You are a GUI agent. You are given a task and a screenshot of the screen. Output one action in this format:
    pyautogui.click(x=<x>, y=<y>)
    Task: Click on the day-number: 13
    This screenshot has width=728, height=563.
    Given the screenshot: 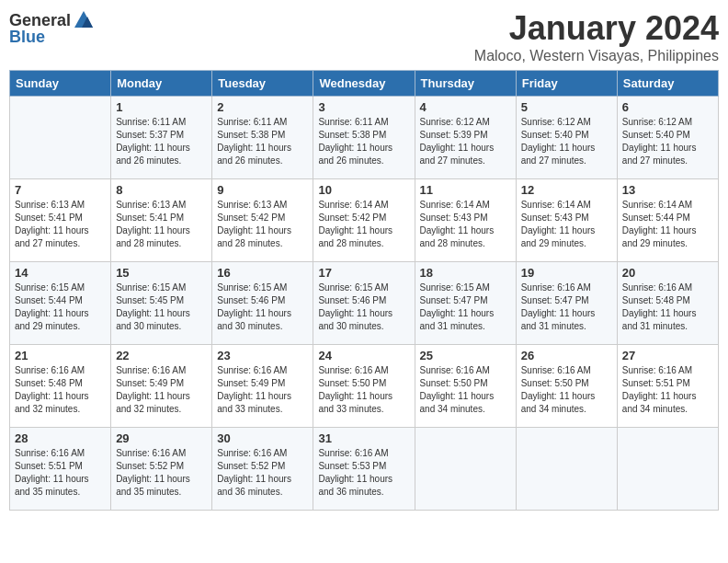 What is the action you would take?
    pyautogui.click(x=667, y=190)
    